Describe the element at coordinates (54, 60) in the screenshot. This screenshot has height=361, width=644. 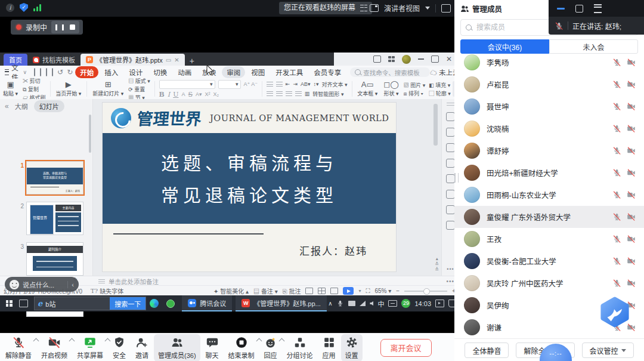
I see `wps-tab-templates: 找稻壳模板` at that location.